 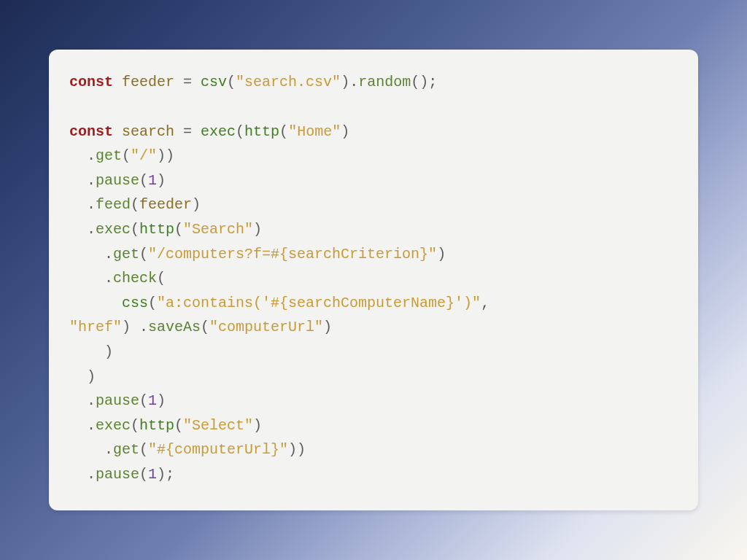 What do you see at coordinates (218, 131) in the screenshot?
I see `code-token-fn: exec` at bounding box center [218, 131].